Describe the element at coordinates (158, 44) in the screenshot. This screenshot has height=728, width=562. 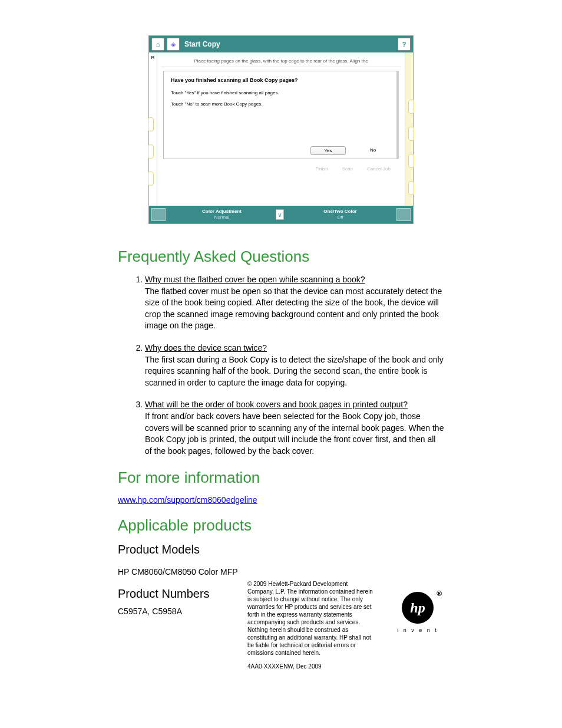
I see `home-icon: ⌂` at that location.